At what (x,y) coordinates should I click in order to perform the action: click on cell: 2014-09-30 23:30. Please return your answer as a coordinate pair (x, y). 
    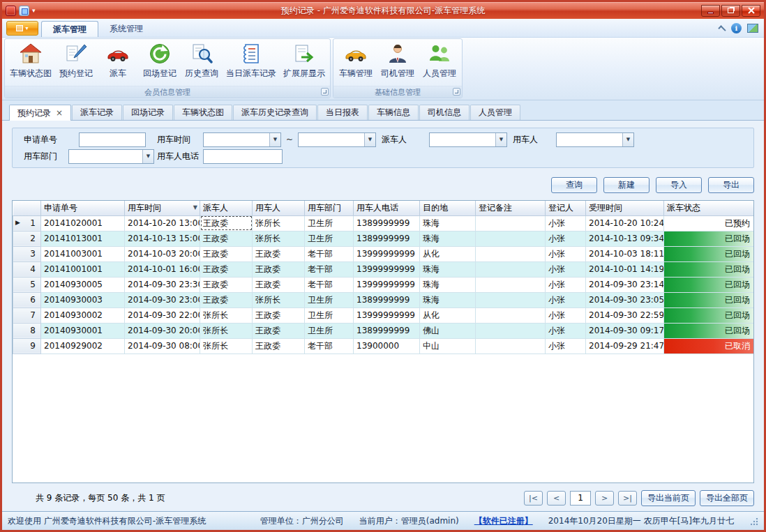
    Looking at the image, I should click on (163, 284).